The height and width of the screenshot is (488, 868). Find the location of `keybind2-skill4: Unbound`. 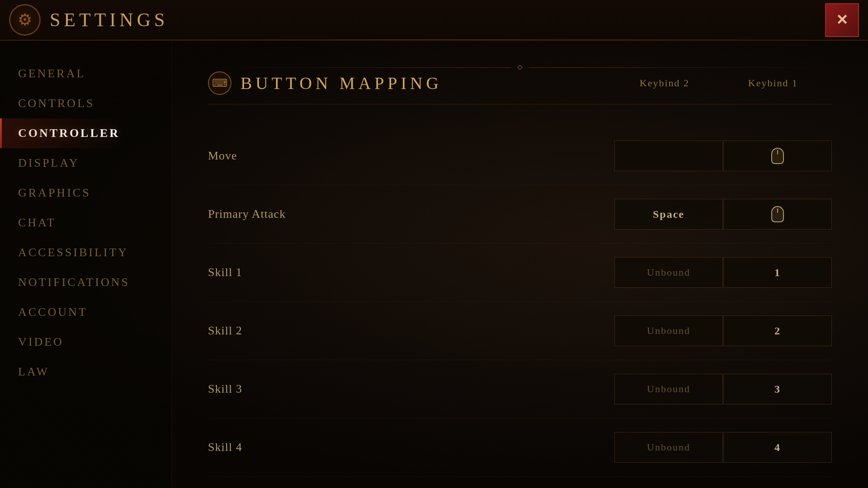

keybind2-skill4: Unbound is located at coordinates (669, 447).